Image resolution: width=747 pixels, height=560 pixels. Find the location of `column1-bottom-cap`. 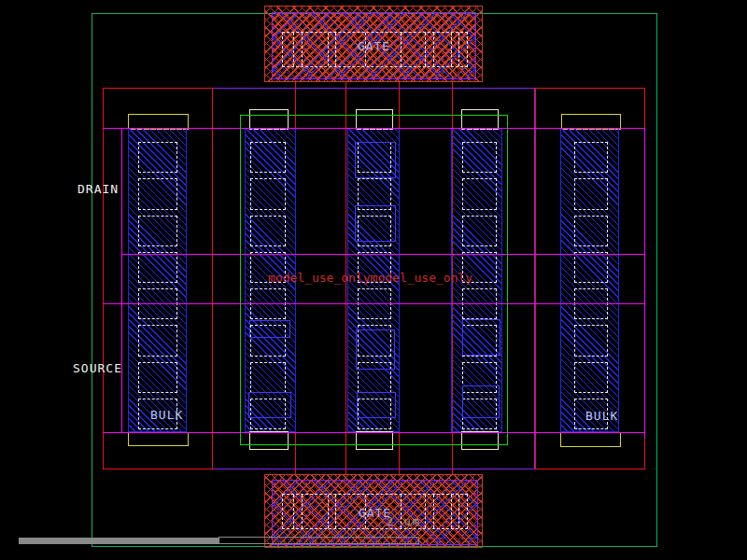

column1-bottom-cap is located at coordinates (159, 439).